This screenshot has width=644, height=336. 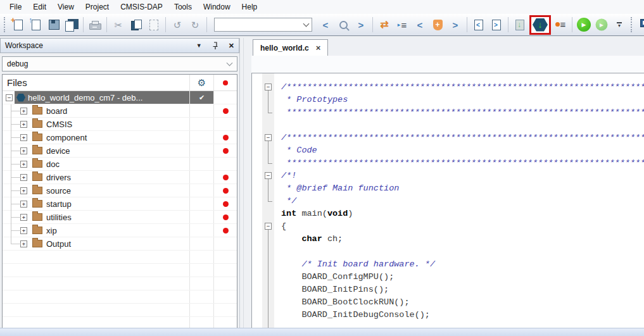 What do you see at coordinates (195, 25) in the screenshot?
I see `redo-button: ↻` at bounding box center [195, 25].